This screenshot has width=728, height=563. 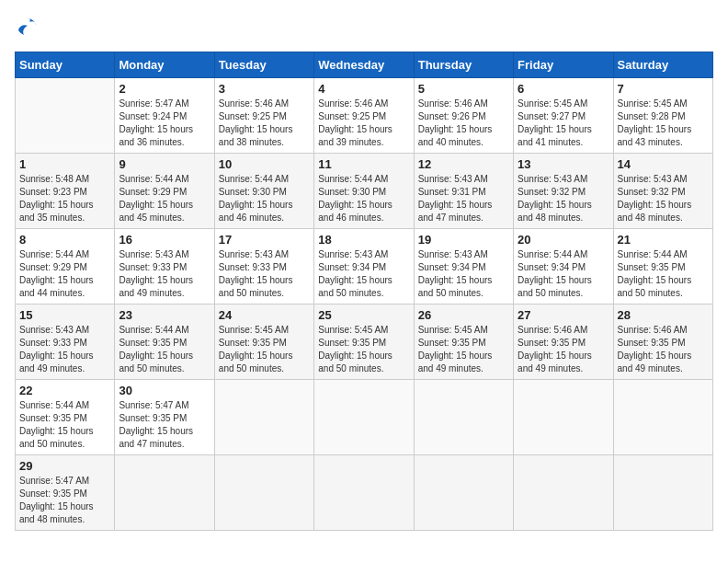 I want to click on calendar-cell: 12Sunrise: 5:43 AMSunset: 9:31 PMDayligh…, so click(x=463, y=191).